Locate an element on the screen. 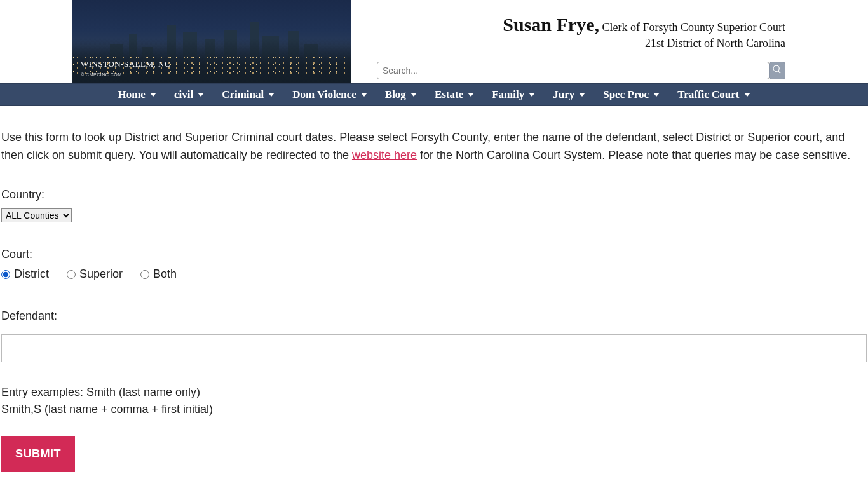 This screenshot has width=868, height=488. nav-label: Criminal is located at coordinates (243, 95).